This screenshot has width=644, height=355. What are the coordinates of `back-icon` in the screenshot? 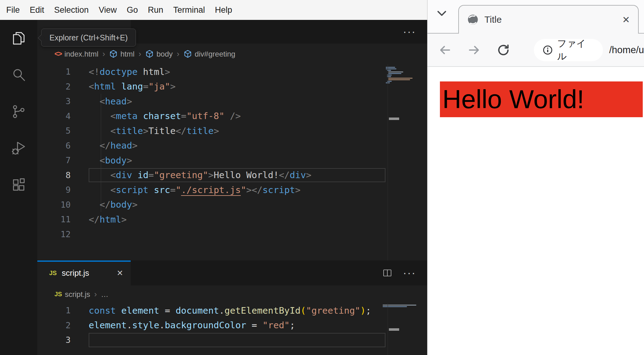 It's located at (445, 50).